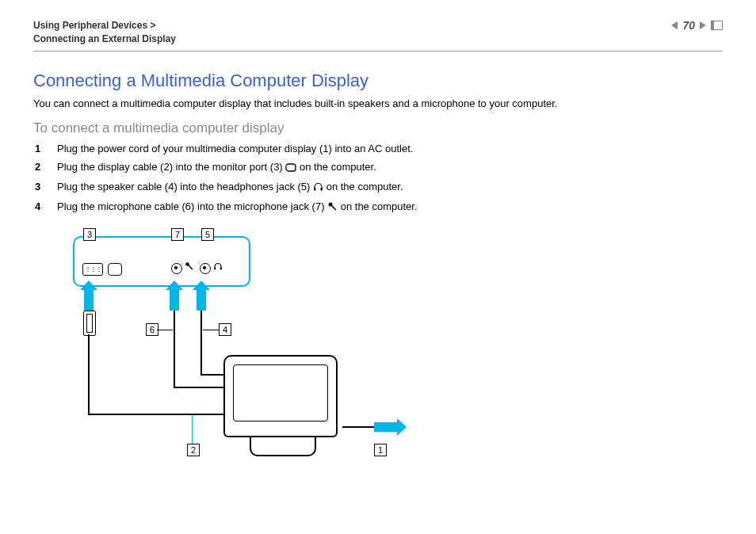 The width and height of the screenshot is (756, 534). What do you see at coordinates (205, 269) in the screenshot?
I see `headphone-jack-icon` at bounding box center [205, 269].